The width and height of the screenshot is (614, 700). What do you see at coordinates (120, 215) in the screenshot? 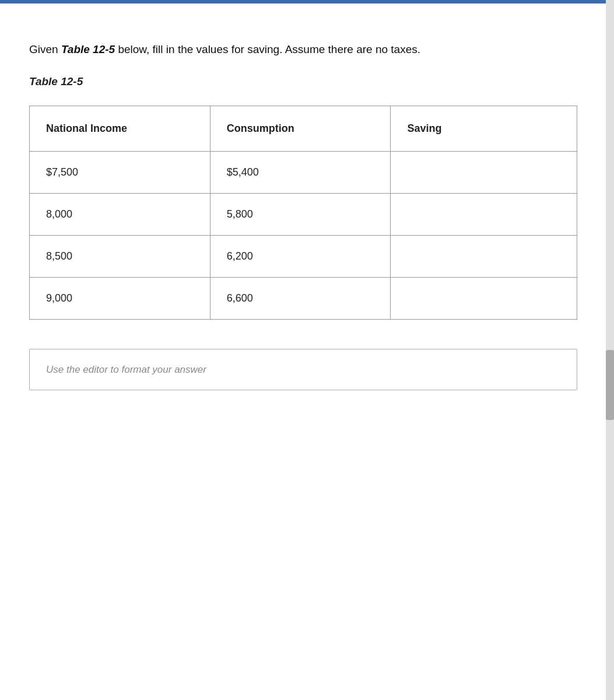
I see `cell-national-income: 8,000` at bounding box center [120, 215].